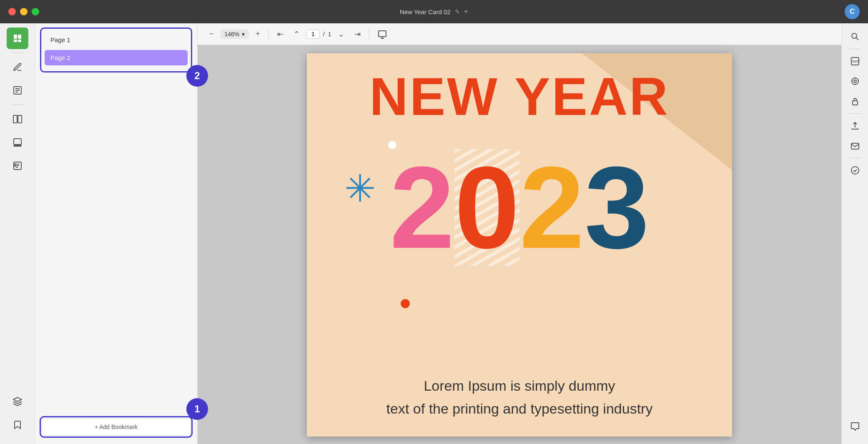 The height and width of the screenshot is (444, 868). Describe the element at coordinates (24, 12) in the screenshot. I see `window-controls` at that location.